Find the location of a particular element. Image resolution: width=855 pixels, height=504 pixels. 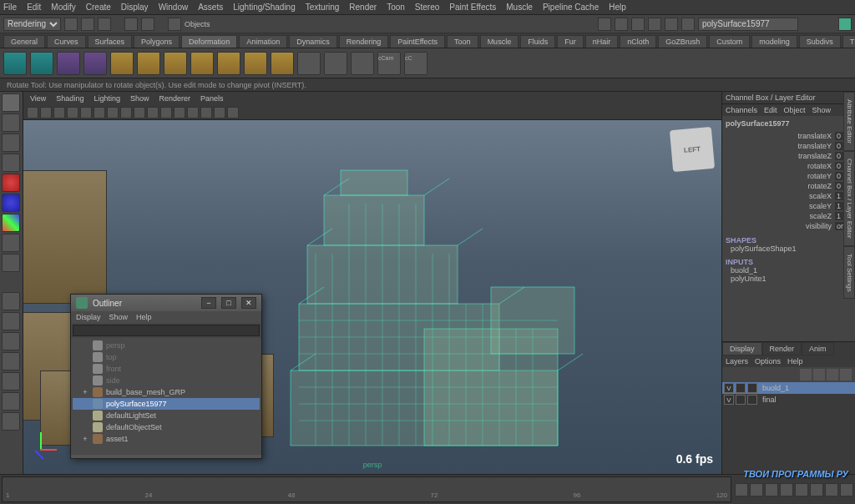

vtab-channel-box: Channel Box / Layer Editor is located at coordinates (849, 199).